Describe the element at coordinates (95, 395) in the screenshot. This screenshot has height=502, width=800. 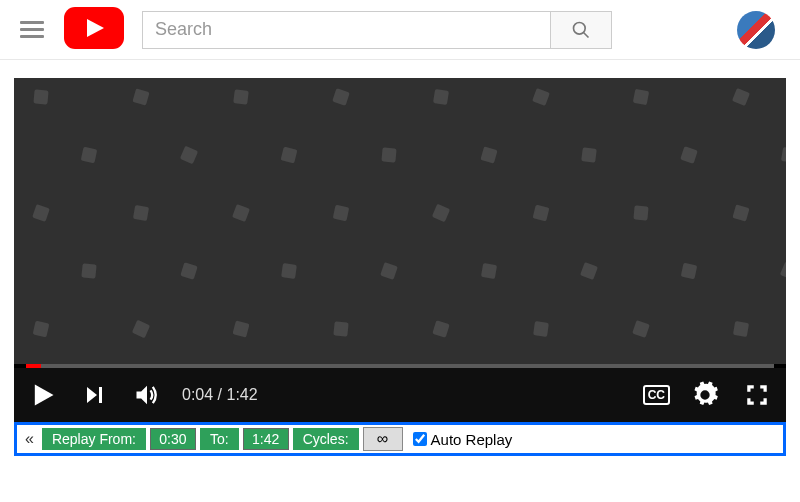
I see `next-button` at that location.